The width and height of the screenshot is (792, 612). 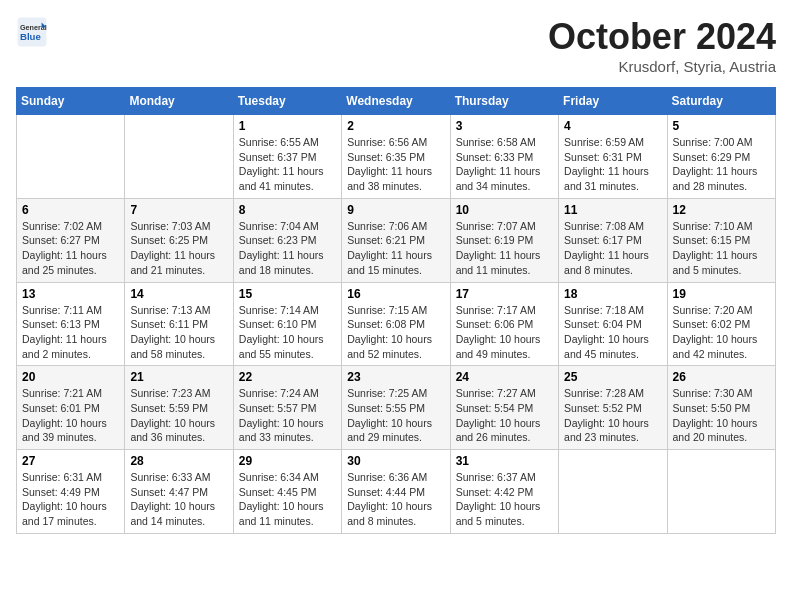 I want to click on day-info: Sunrise: 7:10 AM Sunset: 6:15 PM Dayligh…, so click(x=722, y=248).